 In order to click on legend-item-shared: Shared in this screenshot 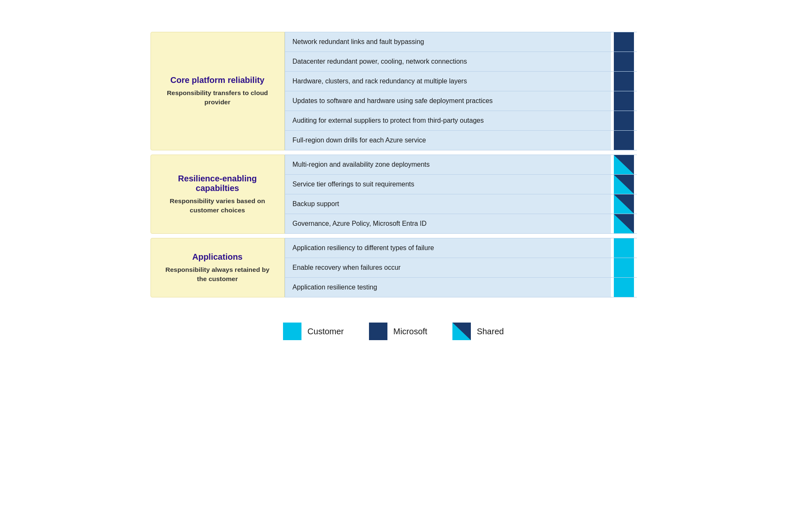, I will do `click(478, 331)`.